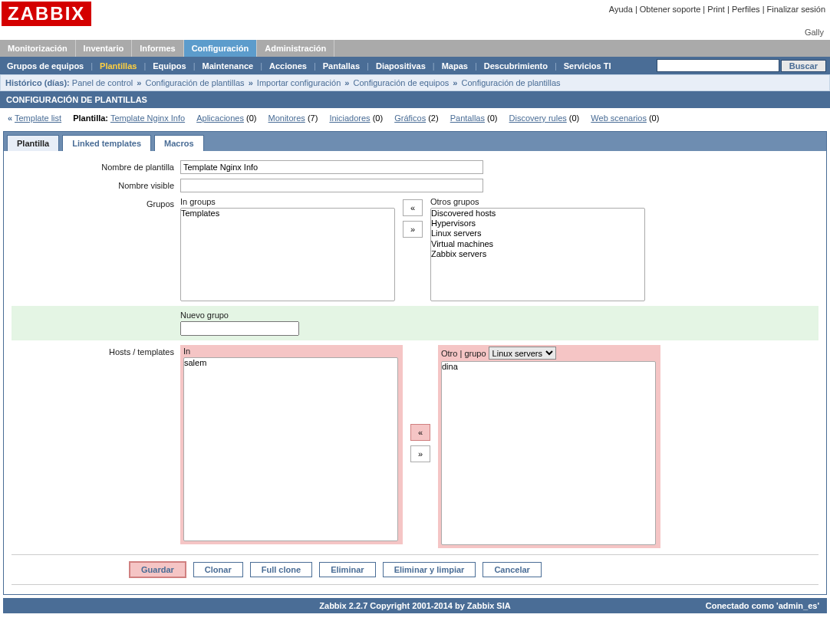 The image size is (830, 644). Describe the element at coordinates (341, 66) in the screenshot. I see `subnav-screens: Pantallas` at that location.